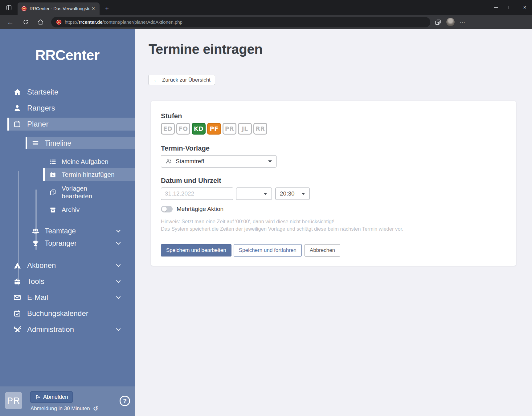  What do you see at coordinates (266, 7) in the screenshot?
I see `browser-titlebar: RRCenter - Das Verwaltungstool × + ×` at bounding box center [266, 7].